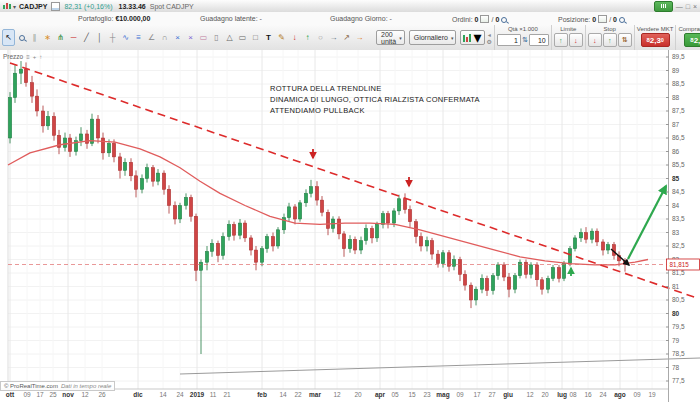 This screenshot has height=402, width=700. I want to click on svg-text:DINAMICA DI LUNGO, OTTICA RIAL: DINAMICA DI LUNGO, OTTICA RIALZISTA CONF…, so click(375, 100).